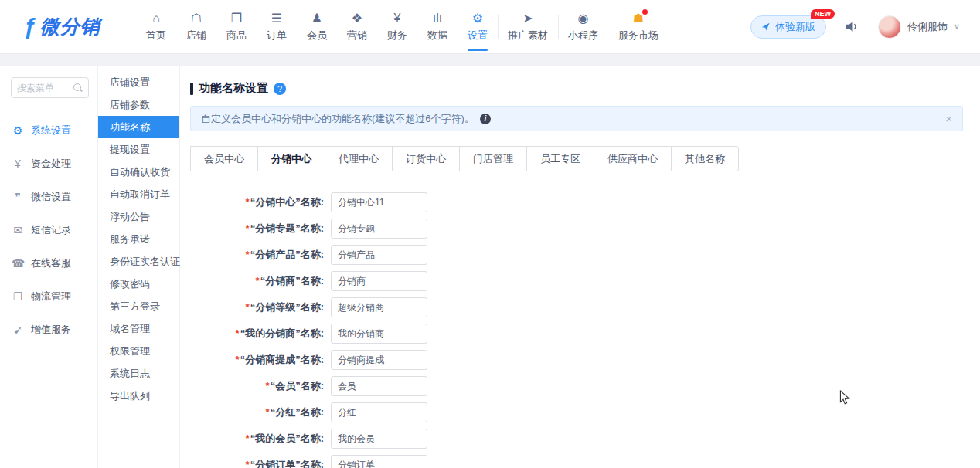 This screenshot has width=980, height=468. What do you see at coordinates (139, 127) in the screenshot?
I see `submenu-item: 功能名称` at bounding box center [139, 127].